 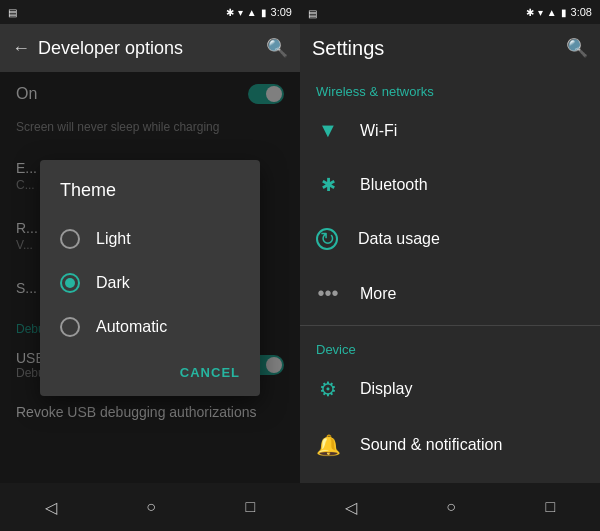 What do you see at coordinates (210, 372) in the screenshot?
I see `cancel-button: CANCEL` at bounding box center [210, 372].